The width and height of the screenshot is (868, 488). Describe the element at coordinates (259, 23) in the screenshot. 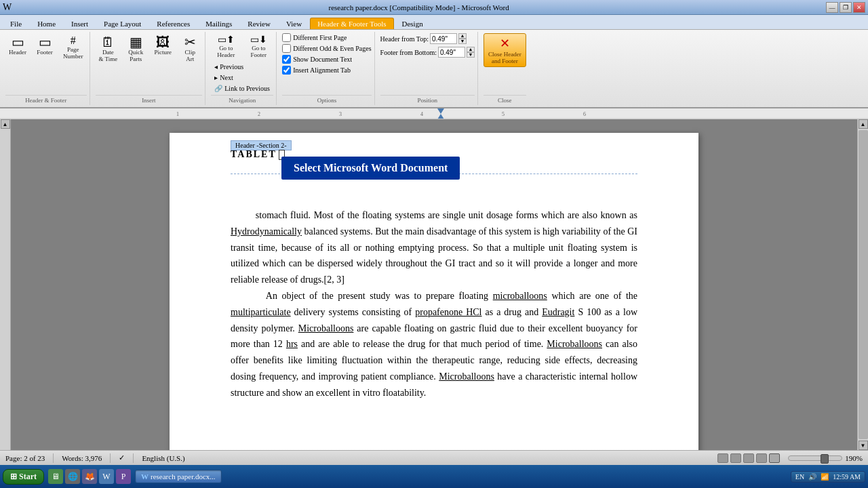

I see `ribbon-tab-review: Review` at that location.